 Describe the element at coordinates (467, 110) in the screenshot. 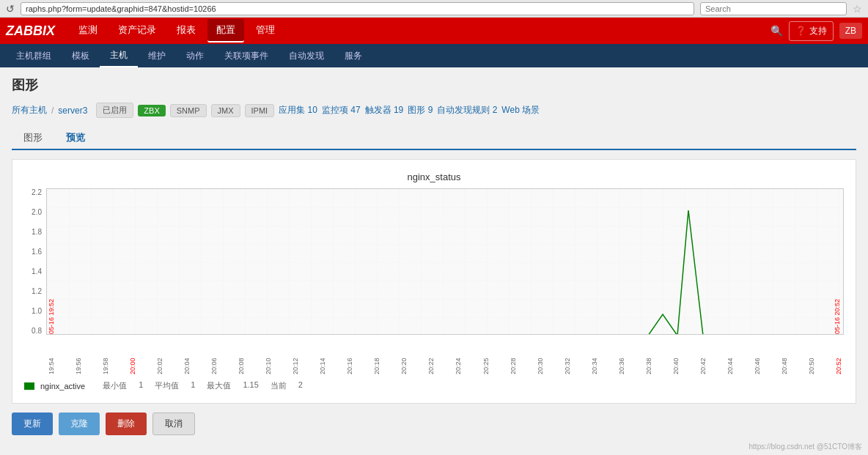

I see `filter-discovery: 自动发现规则 2` at that location.